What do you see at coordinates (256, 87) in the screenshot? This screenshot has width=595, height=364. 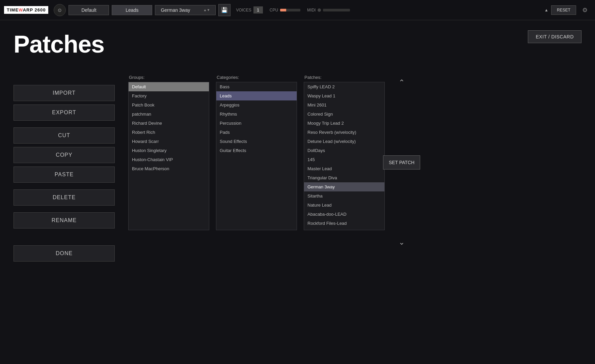 I see `category-item: Bass` at bounding box center [256, 87].